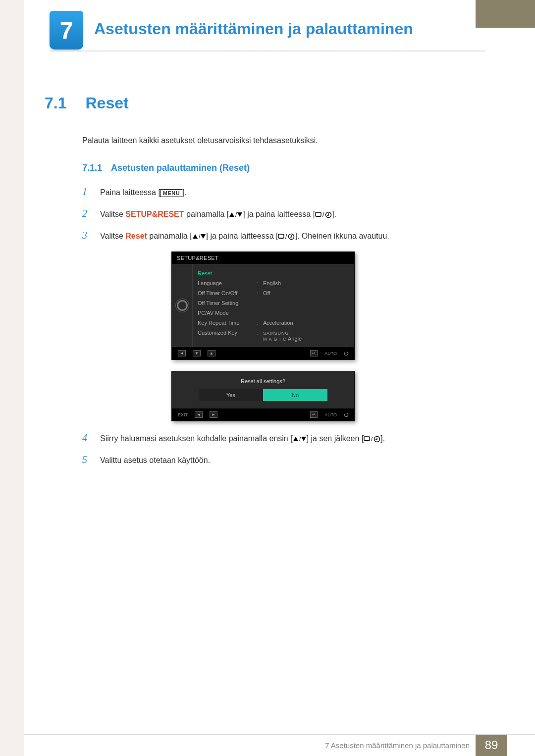  Describe the element at coordinates (293, 460) in the screenshot. I see `step-text: Valittu asetus otetaan käyttöön.` at that location.